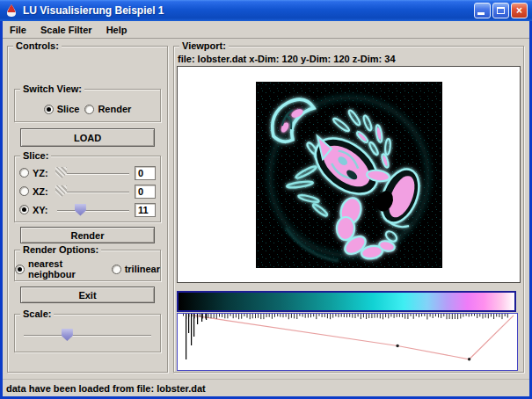 This screenshot has width=532, height=399. I want to click on load-button: LOAD, so click(88, 137).